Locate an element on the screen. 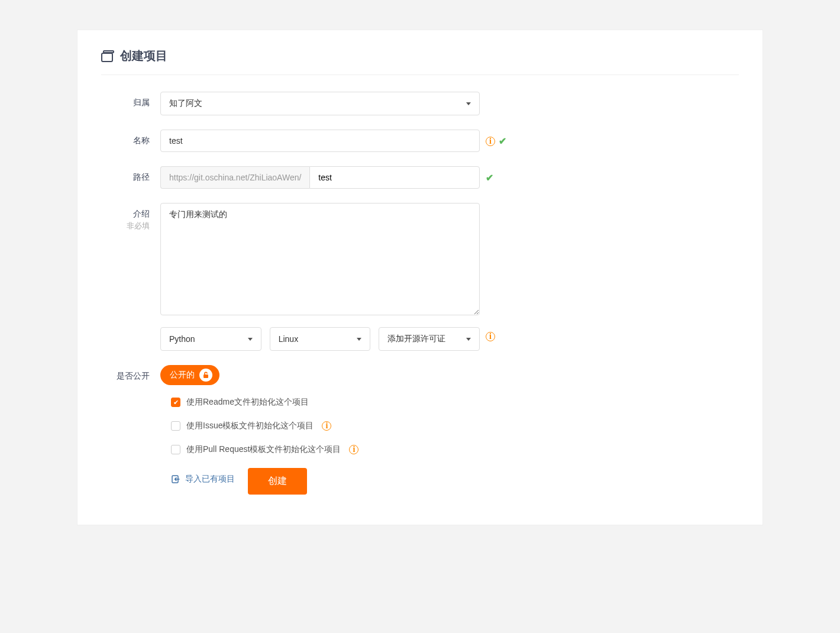 The image size is (840, 633). license-select: 添加开源许可证 is located at coordinates (429, 339).